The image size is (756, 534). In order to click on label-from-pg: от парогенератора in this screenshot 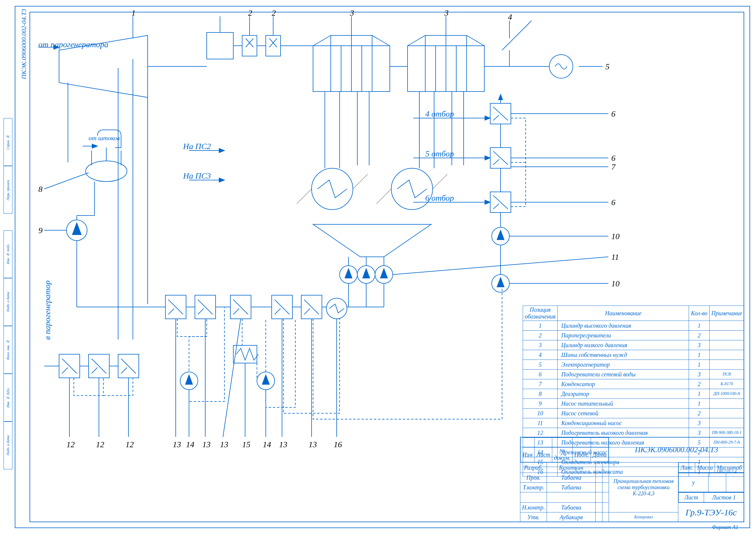, I will do `click(73, 45)`.